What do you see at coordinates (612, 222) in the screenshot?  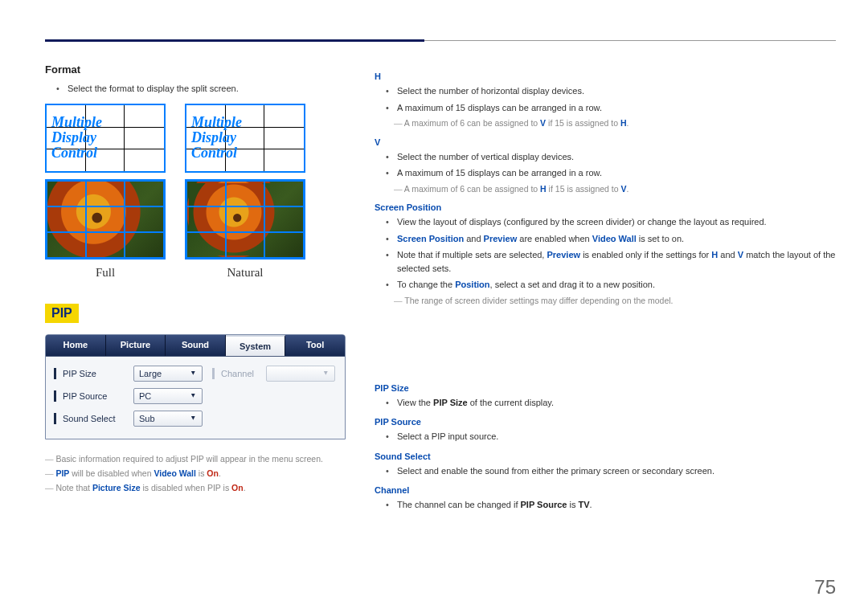 I see `sp-bullet-1: View the layout of displays (configured …` at bounding box center [612, 222].